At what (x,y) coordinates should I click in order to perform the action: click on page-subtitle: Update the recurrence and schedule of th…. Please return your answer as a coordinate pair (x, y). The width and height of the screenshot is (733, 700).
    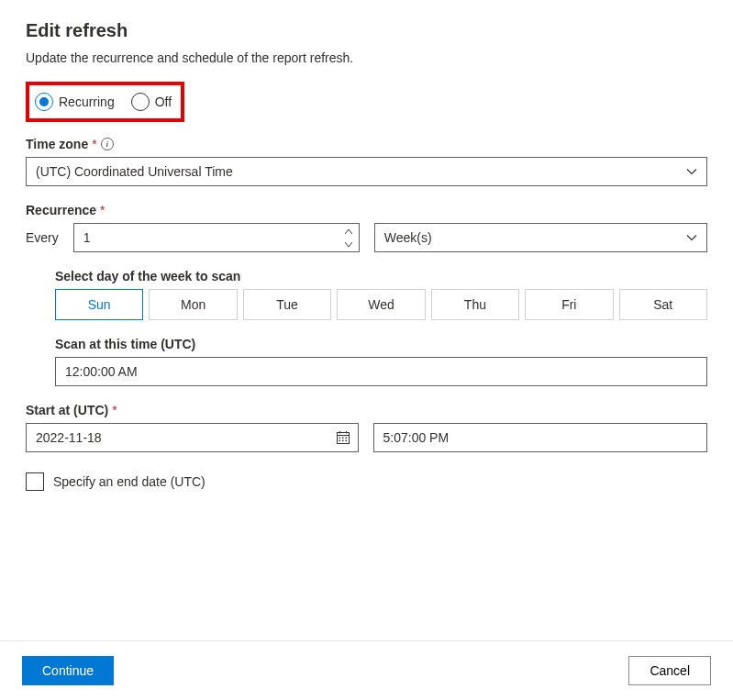
    Looking at the image, I should click on (367, 58).